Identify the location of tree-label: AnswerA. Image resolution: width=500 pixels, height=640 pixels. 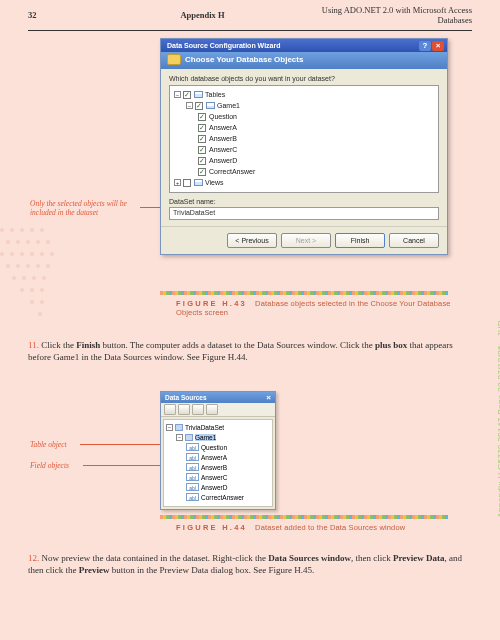
(223, 128).